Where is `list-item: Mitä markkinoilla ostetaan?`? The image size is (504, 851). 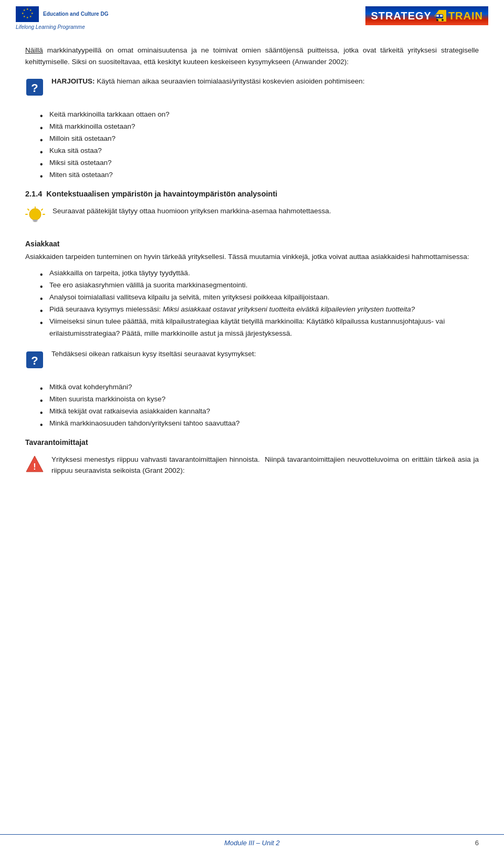
list-item: Mitä markkinoilla ostetaan? is located at coordinates (258, 127).